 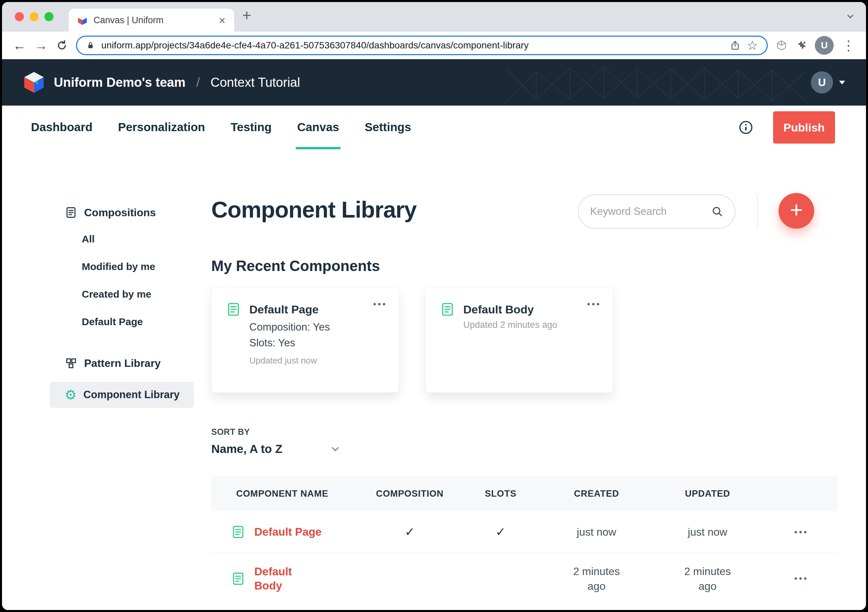 What do you see at coordinates (122, 363) in the screenshot?
I see `sidebar-pattern-library-label: Pattern Library` at bounding box center [122, 363].